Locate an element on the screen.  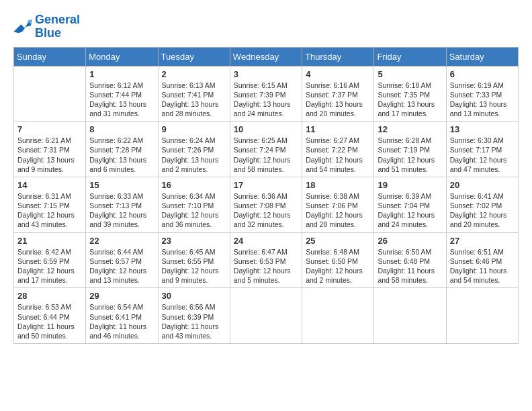
day-number: 18 is located at coordinates (338, 185).